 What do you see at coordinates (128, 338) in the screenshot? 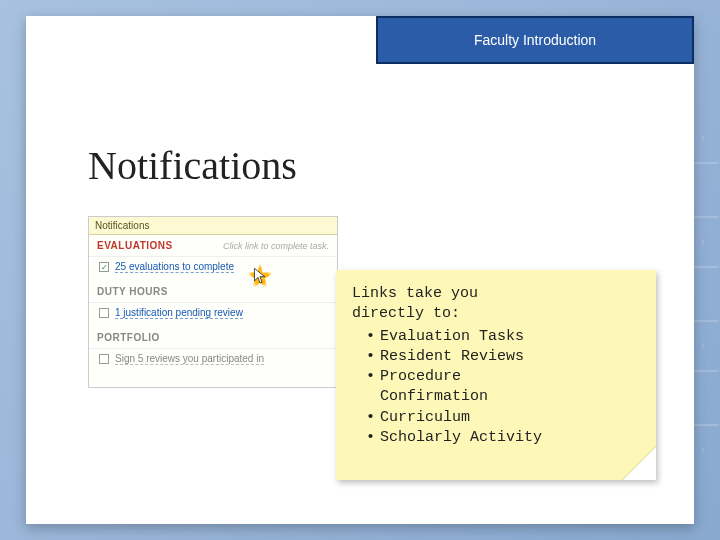
I see `section-portfolio-label: PORTFOLIO` at bounding box center [128, 338].